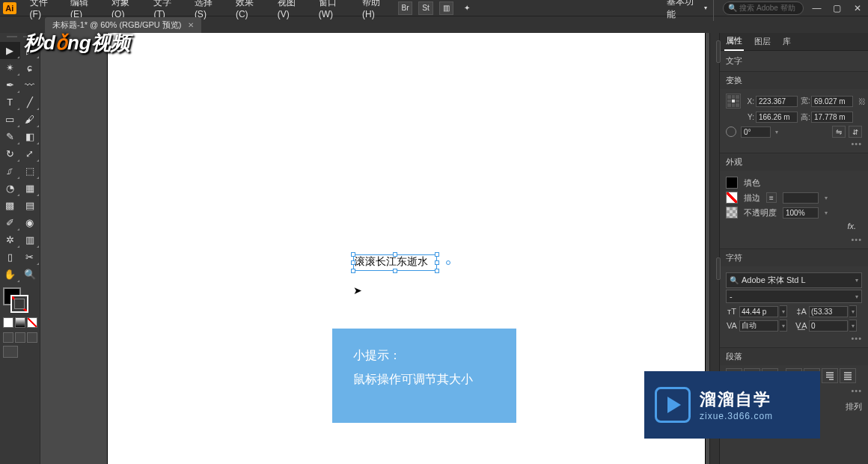  I want to click on character-section: 🔍 Adobe 宋体 Std L ▾ - ▾ тT▾ ‡A▾ VA▾ V͟A▾ …, so click(794, 307).